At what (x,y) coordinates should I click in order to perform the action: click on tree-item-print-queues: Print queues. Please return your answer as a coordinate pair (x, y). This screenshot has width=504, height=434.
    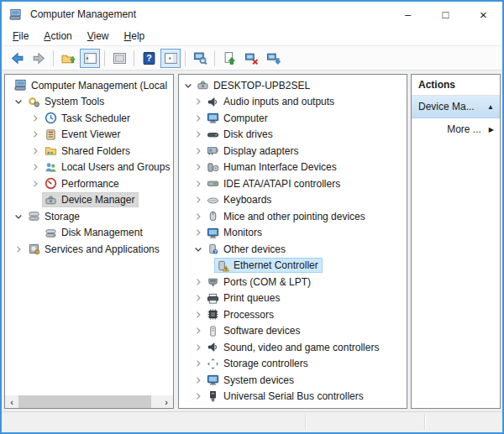
    Looking at the image, I should click on (292, 299).